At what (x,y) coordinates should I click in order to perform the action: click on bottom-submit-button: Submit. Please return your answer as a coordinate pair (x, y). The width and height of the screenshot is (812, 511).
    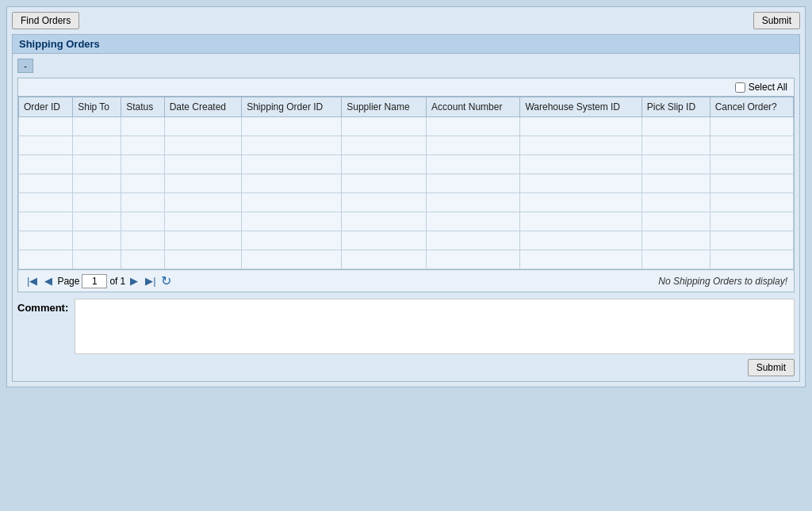
    Looking at the image, I should click on (771, 368).